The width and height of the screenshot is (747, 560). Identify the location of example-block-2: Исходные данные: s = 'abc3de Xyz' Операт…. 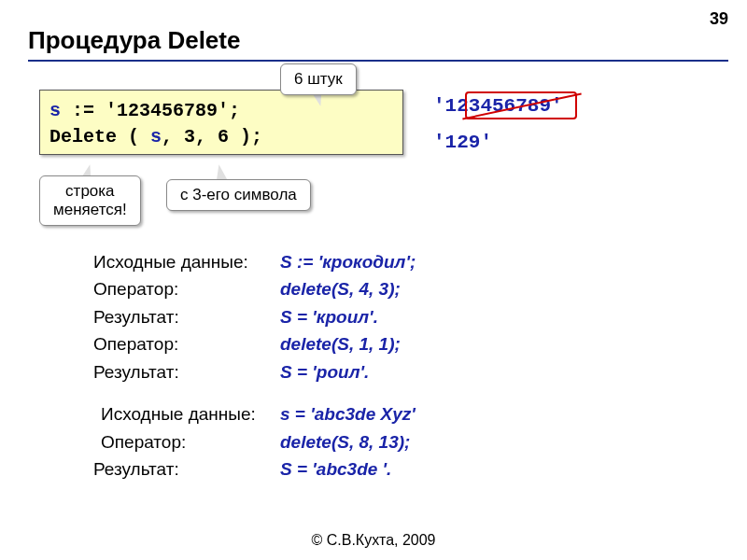
(254, 427).